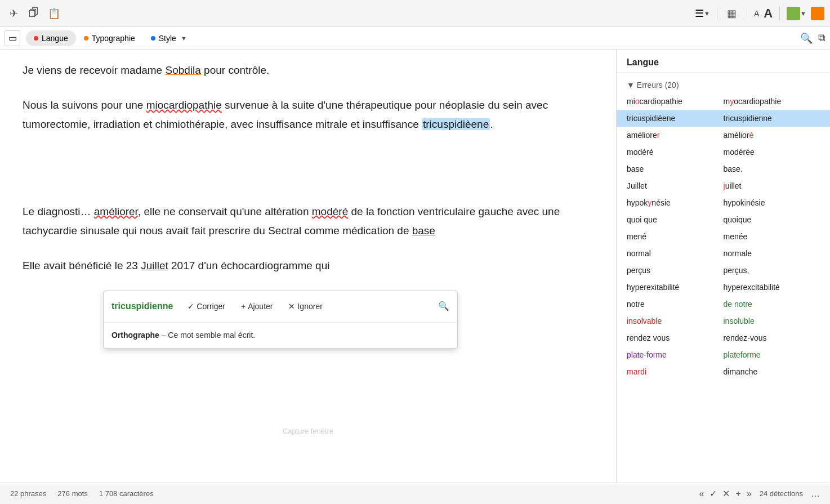 The image size is (830, 504). Describe the element at coordinates (51, 38) in the screenshot. I see `tab-langue: Langue` at that location.